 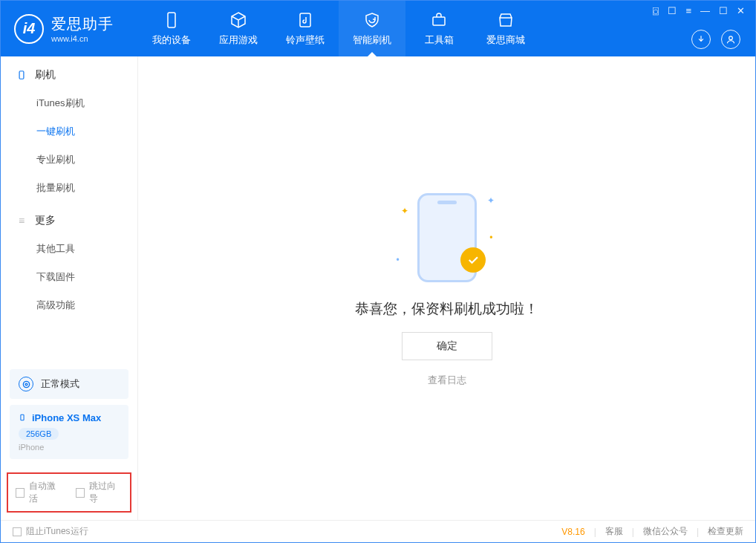 What do you see at coordinates (614, 532) in the screenshot?
I see `footer-link-support: 客服` at bounding box center [614, 532].